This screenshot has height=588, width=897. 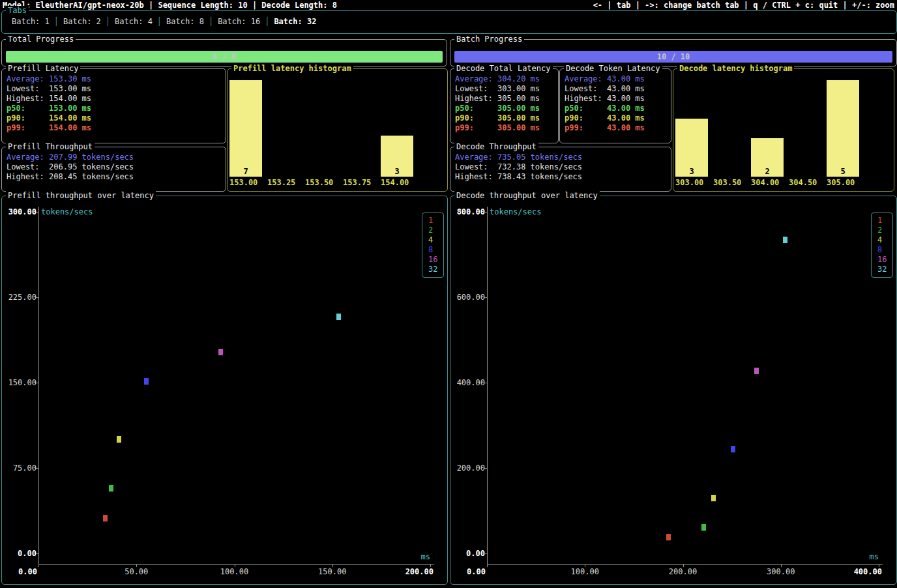 What do you see at coordinates (115, 167) in the screenshot?
I see `prefill-throughput-row: Lowest: 206.95 tokens/secs` at bounding box center [115, 167].